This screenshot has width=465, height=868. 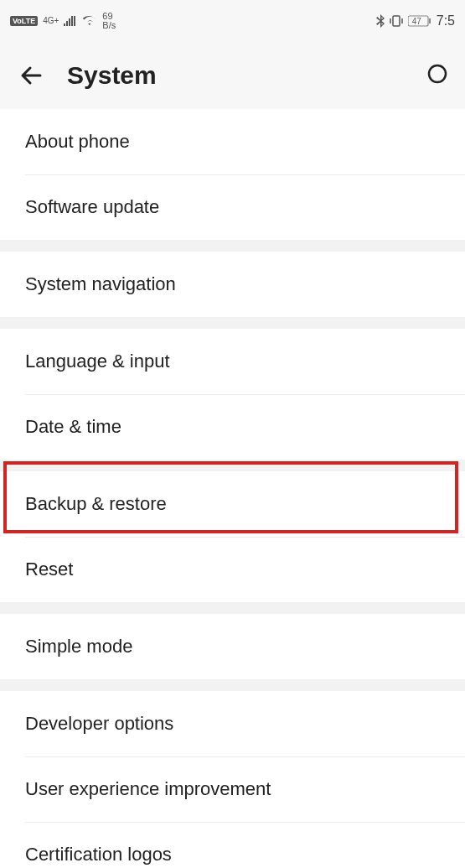 What do you see at coordinates (233, 142) in the screenshot?
I see `row-about-phone: About phone` at bounding box center [233, 142].